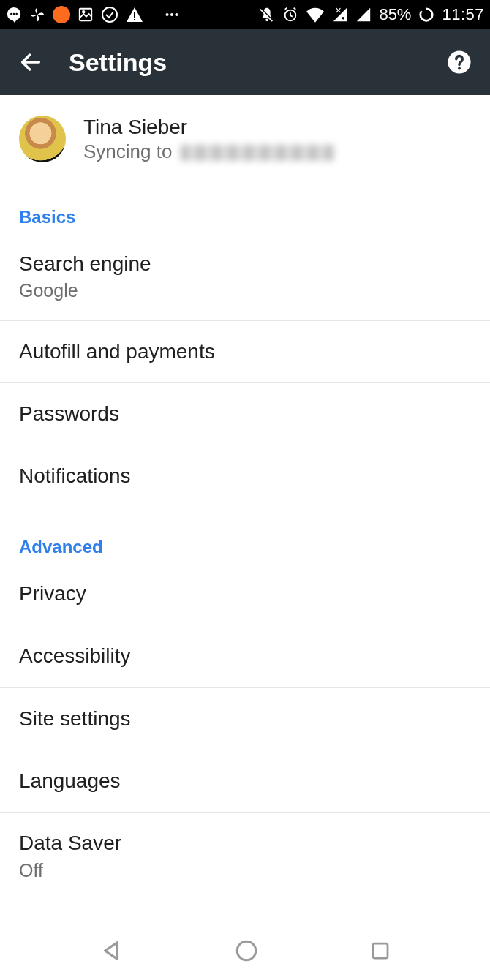  What do you see at coordinates (245, 206) in the screenshot?
I see `section-header-basics: Basics` at bounding box center [245, 206].